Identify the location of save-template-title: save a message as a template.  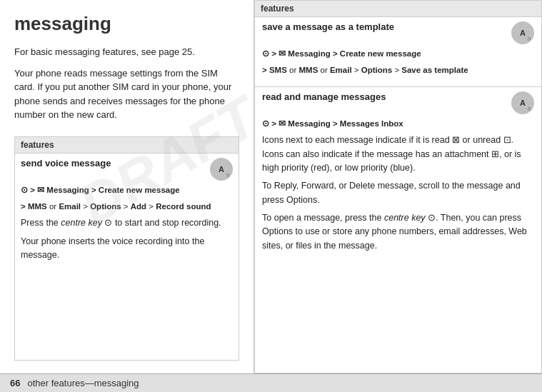
(328, 27).